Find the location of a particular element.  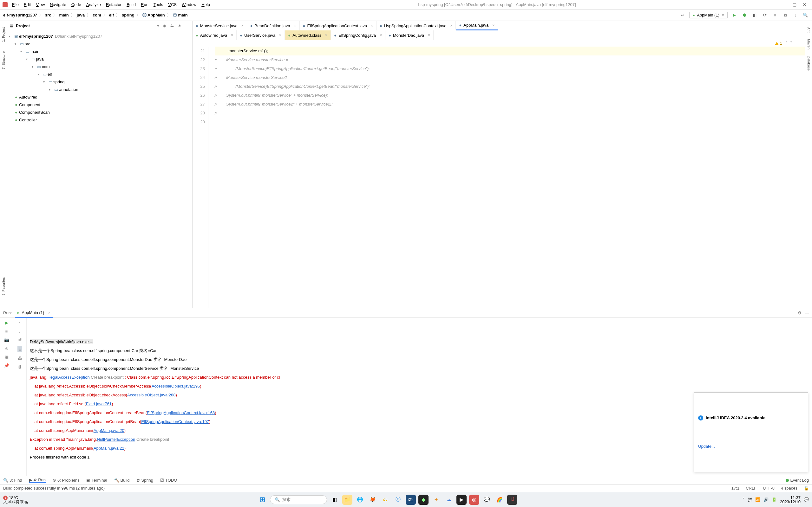

tree-item-elf: ▾▭elf is located at coordinates (99, 74).